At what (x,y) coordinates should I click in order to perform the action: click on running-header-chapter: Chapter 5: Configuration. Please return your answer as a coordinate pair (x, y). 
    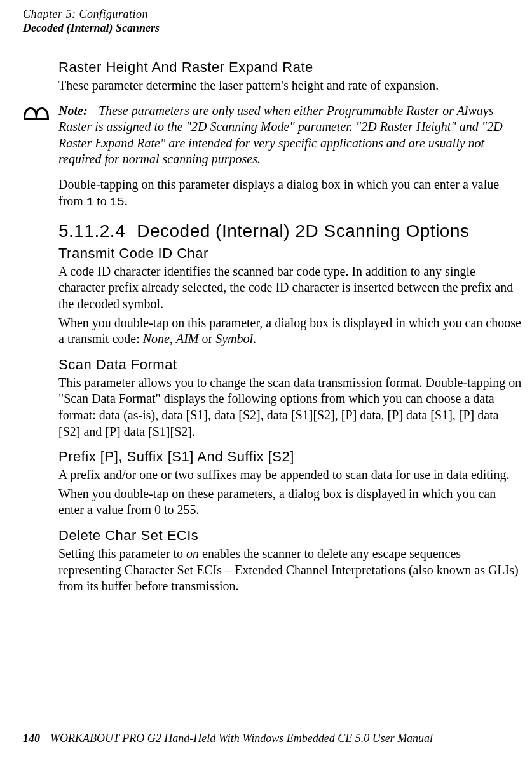
    Looking at the image, I should click on (275, 14).